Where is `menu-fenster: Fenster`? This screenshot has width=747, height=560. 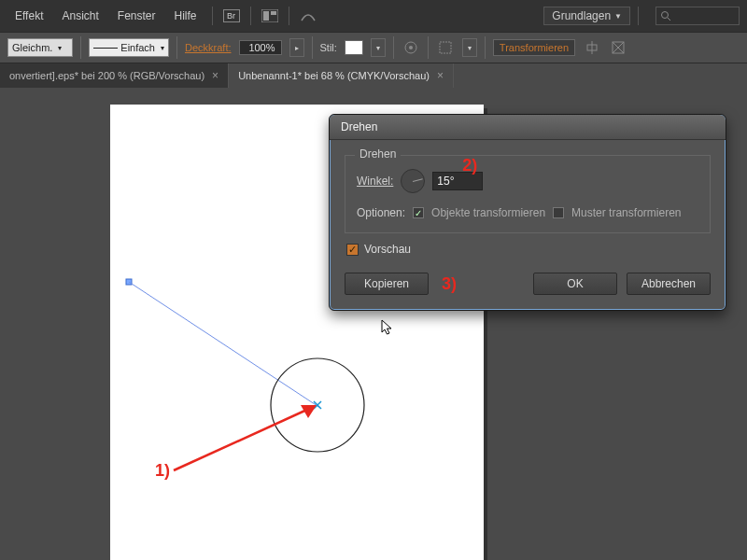
menu-fenster: Fenster is located at coordinates (136, 16).